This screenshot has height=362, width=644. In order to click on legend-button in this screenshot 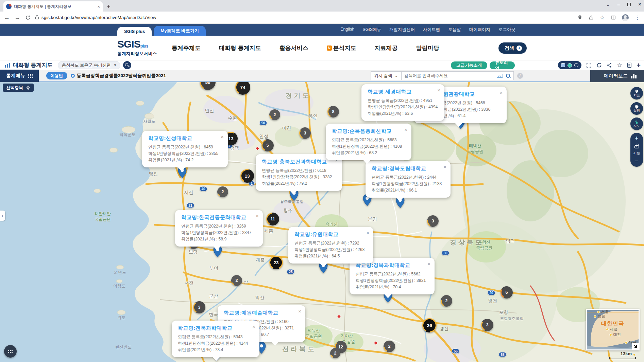, I will do `click(10, 351)`.